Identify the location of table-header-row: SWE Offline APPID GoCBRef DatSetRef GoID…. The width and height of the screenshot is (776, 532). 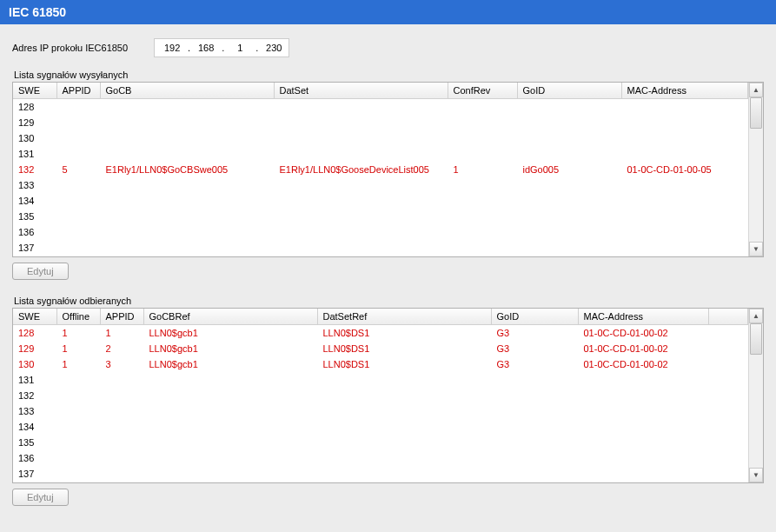
(381, 316).